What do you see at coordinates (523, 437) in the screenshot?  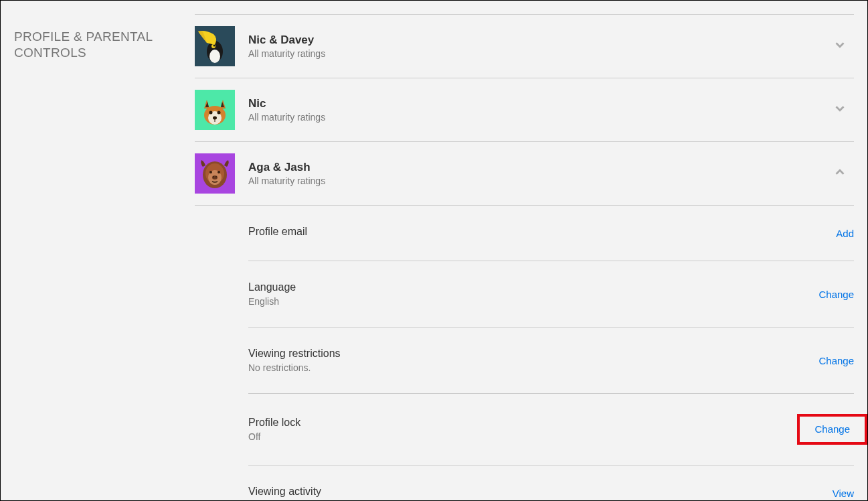 I see `detail-value: Off` at bounding box center [523, 437].